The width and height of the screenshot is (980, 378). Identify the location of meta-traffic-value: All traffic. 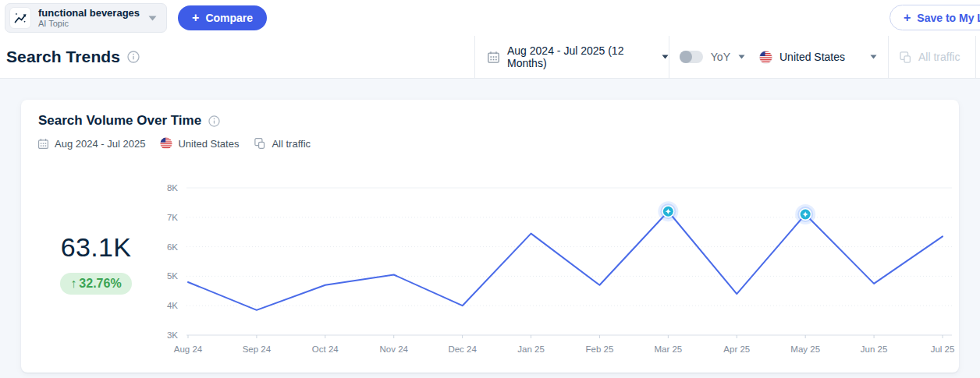
(291, 143).